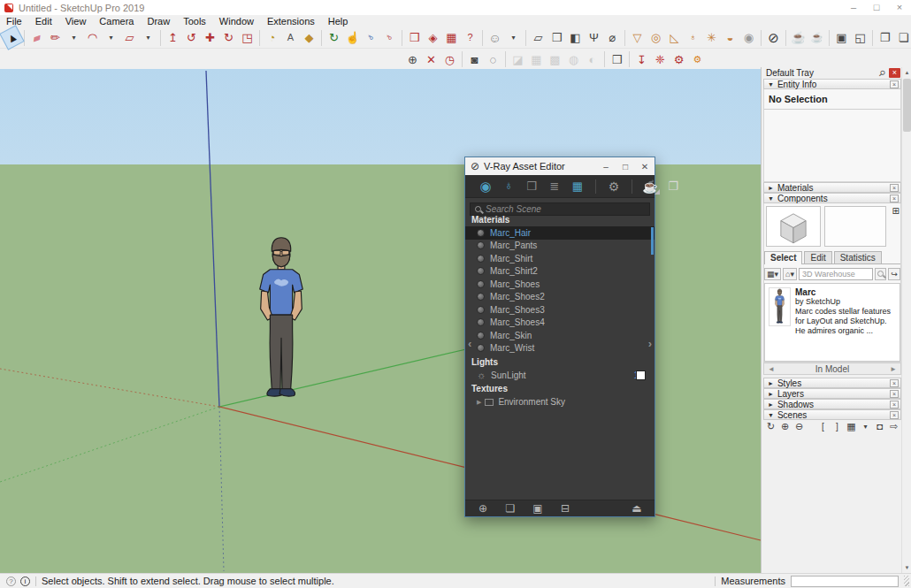 This screenshot has height=588, width=911. Describe the element at coordinates (906, 320) in the screenshot. I see `tray-scrollbar: ▲ ▼` at that location.